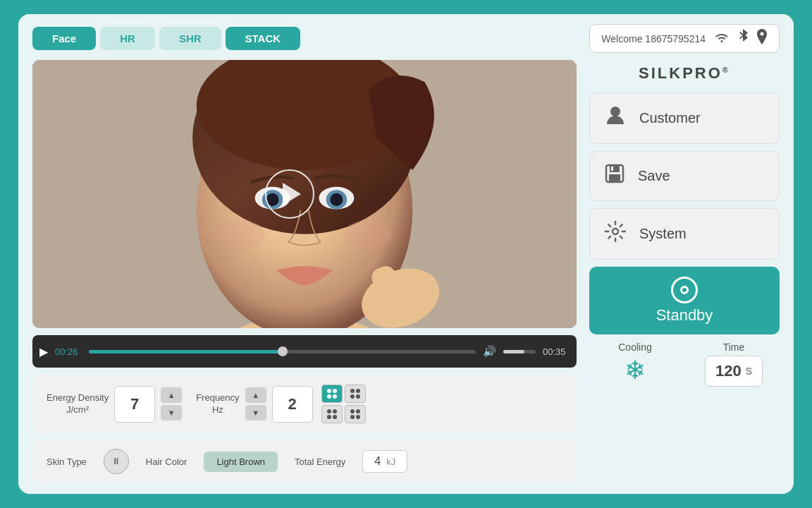 Image resolution: width=812 pixels, height=508 pixels. Describe the element at coordinates (685, 315) in the screenshot. I see `standby-label: Standby` at that location.